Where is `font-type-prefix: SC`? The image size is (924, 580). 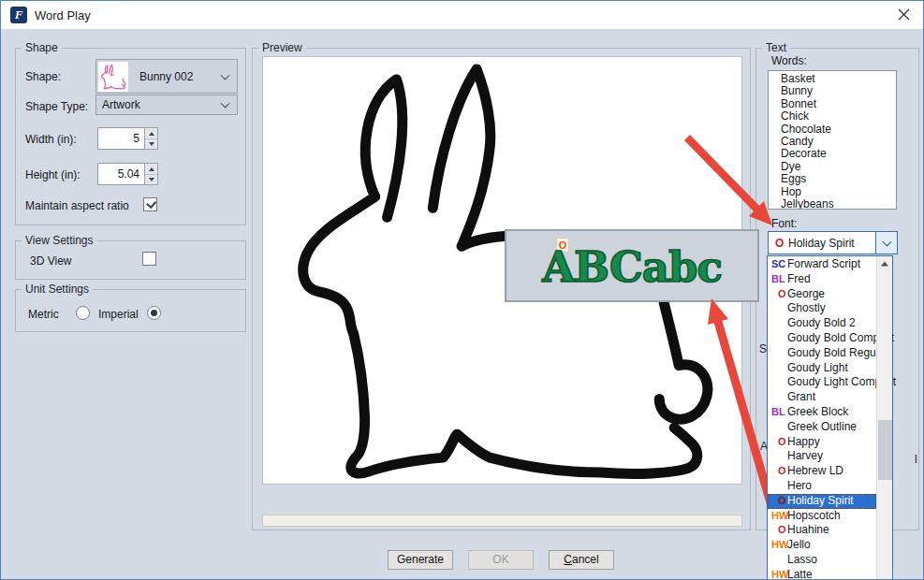
font-type-prefix: SC is located at coordinates (779, 265).